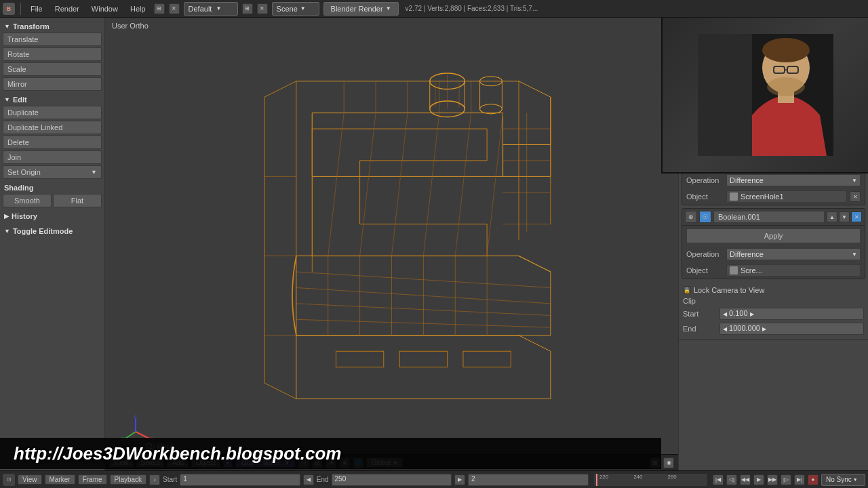  I want to click on clip-start-row: Start ◀ 0.100 ▶, so click(773, 314).